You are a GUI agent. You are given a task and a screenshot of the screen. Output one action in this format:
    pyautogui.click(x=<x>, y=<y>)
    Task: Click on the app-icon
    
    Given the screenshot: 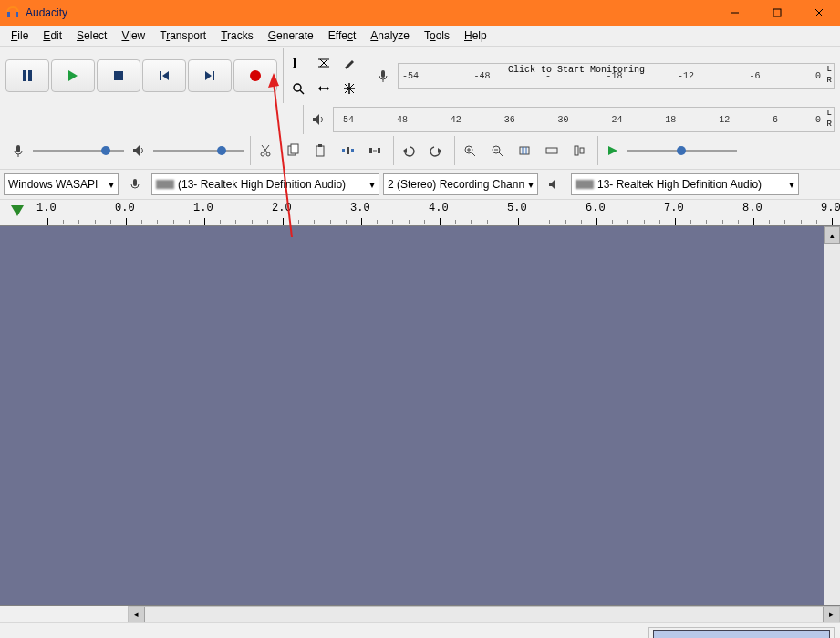 What is the action you would take?
    pyautogui.click(x=13, y=13)
    